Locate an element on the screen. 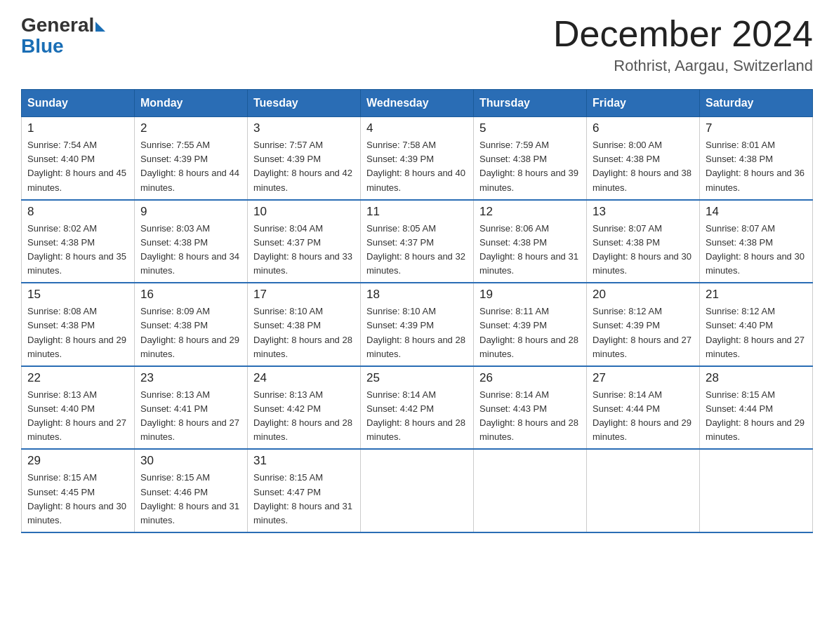  calendar-cell: 11Sunrise: 8:05 AMSunset: 4:37 PMDayligh… is located at coordinates (417, 241).